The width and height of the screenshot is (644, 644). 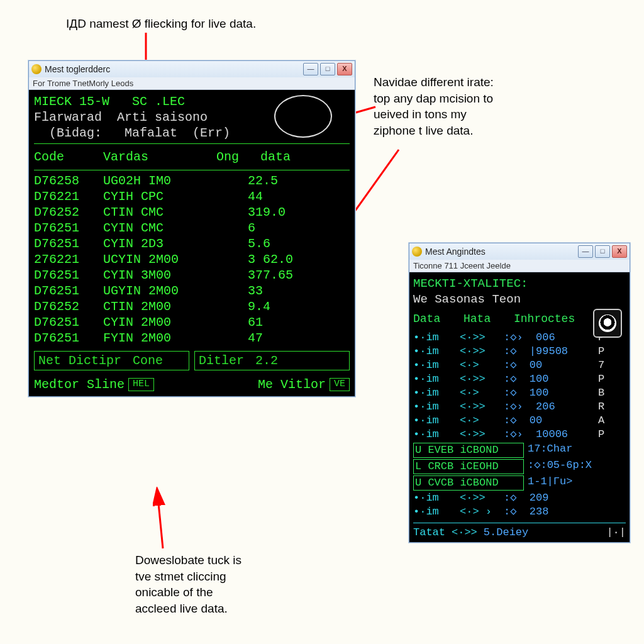 What do you see at coordinates (519, 512) in the screenshot?
I see `table-row: •·im<·> ›:◇ 238` at bounding box center [519, 512].